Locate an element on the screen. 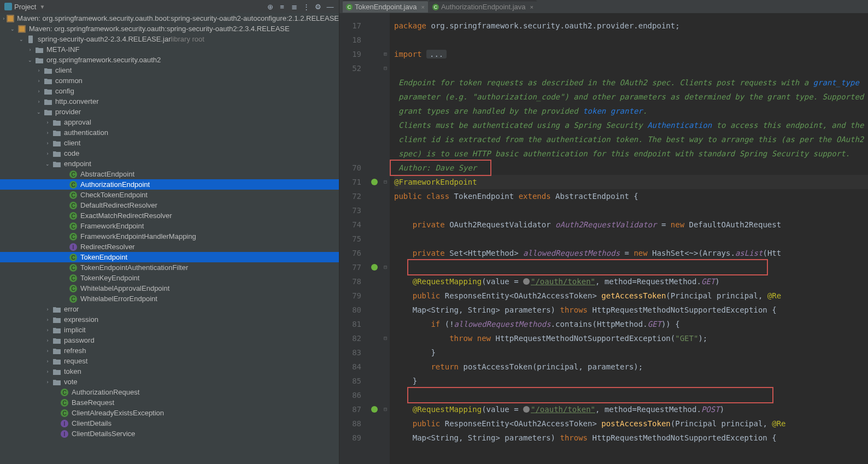 The image size is (868, 464). tree-row: CExactMatchRedirectResolver is located at coordinates (169, 215).